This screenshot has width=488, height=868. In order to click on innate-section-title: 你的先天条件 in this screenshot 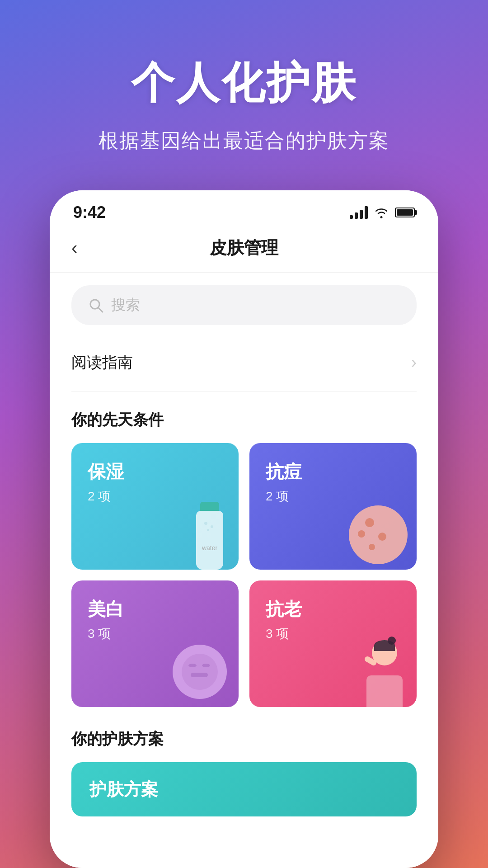, I will do `click(244, 420)`.